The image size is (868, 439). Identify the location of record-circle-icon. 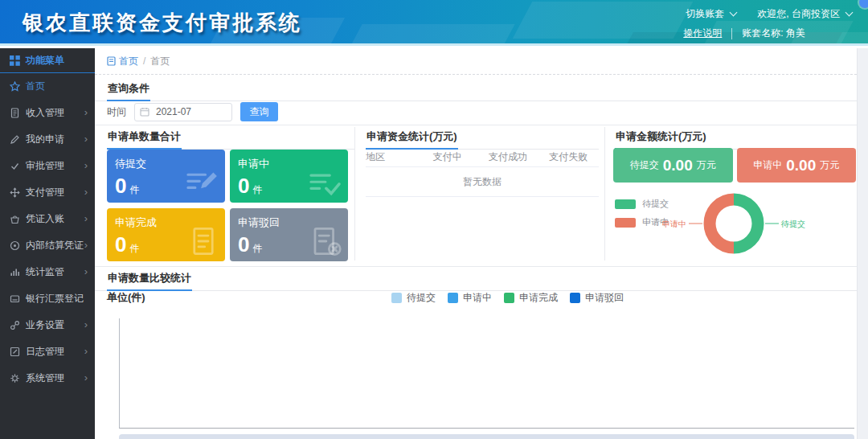
(14, 246).